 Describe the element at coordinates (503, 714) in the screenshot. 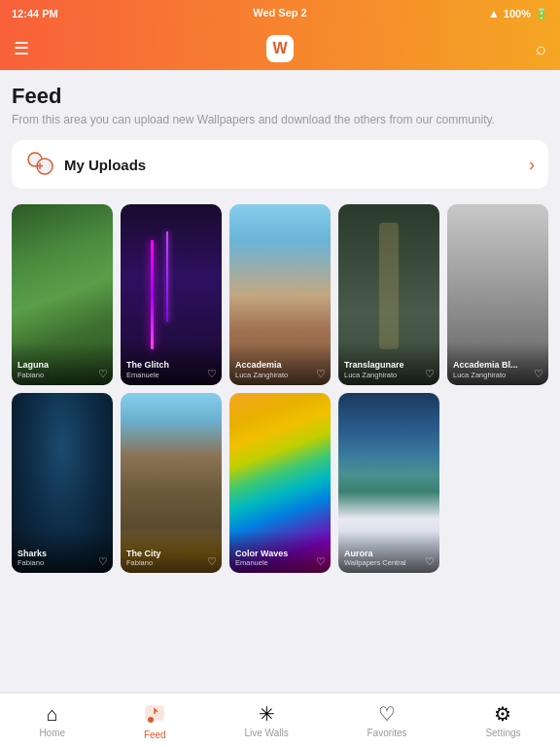

I see `settings-icon: ⚙` at that location.